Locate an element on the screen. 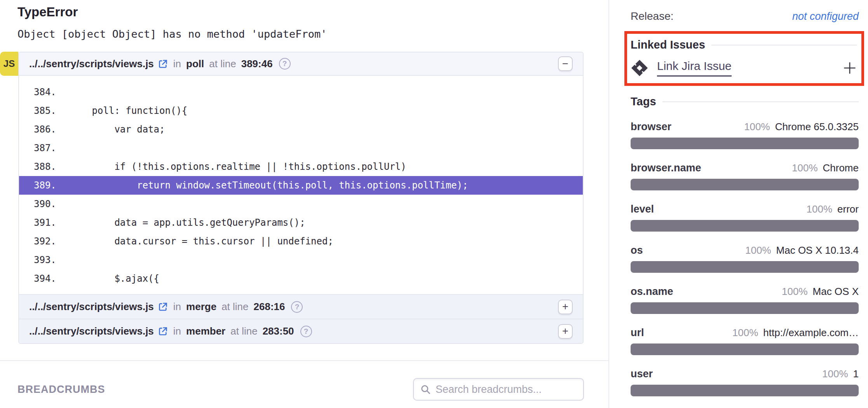 Image resolution: width=868 pixels, height=408 pixels. link-jira-issue-row: Link Jira Issue is located at coordinates (744, 68).